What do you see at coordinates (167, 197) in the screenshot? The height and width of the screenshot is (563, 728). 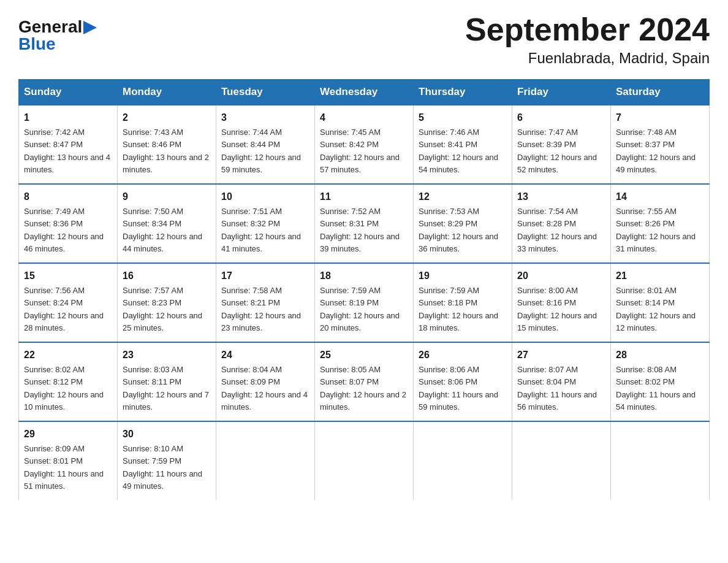 I see `day-number: 9` at bounding box center [167, 197].